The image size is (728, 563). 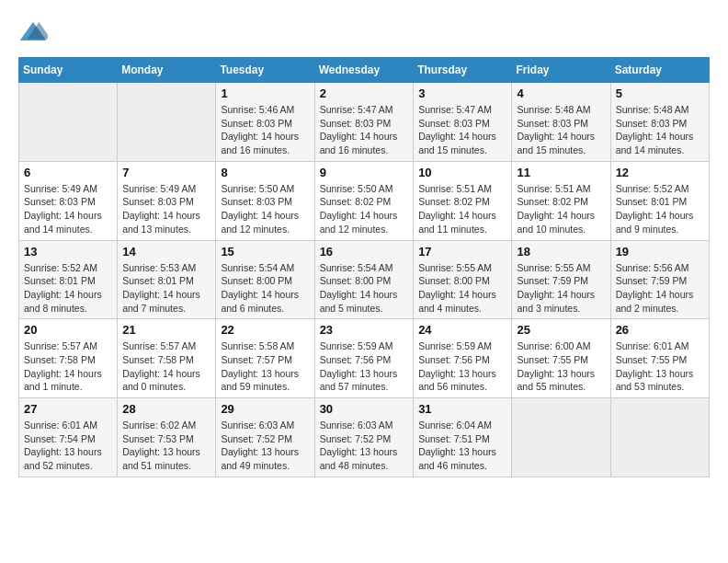 What do you see at coordinates (36, 33) in the screenshot?
I see `logo` at bounding box center [36, 33].